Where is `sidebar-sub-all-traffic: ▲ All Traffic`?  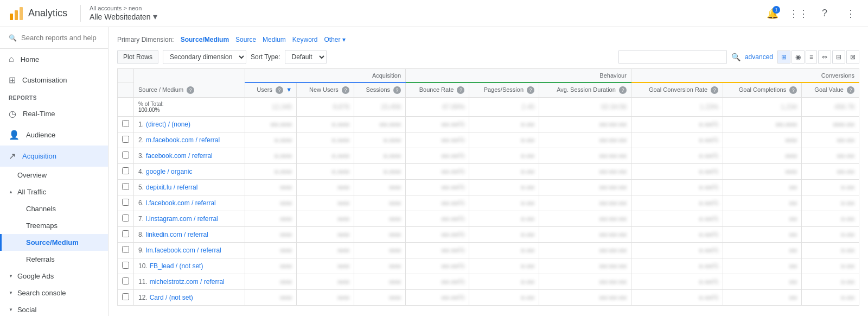 sidebar-sub-all-traffic: ▲ All Traffic is located at coordinates (54, 192).